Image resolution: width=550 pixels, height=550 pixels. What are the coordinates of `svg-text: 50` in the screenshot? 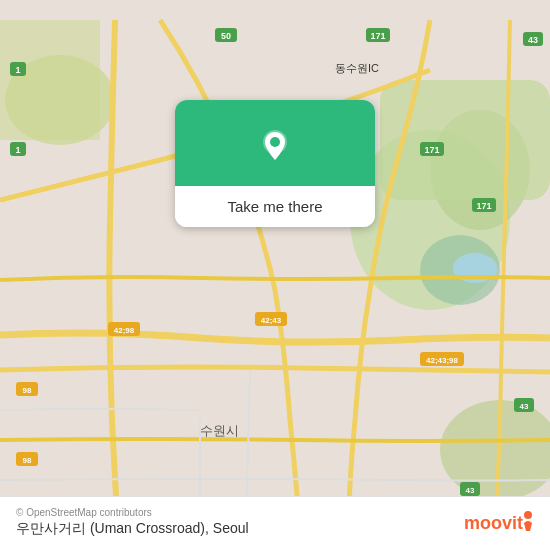 It's located at (226, 36).